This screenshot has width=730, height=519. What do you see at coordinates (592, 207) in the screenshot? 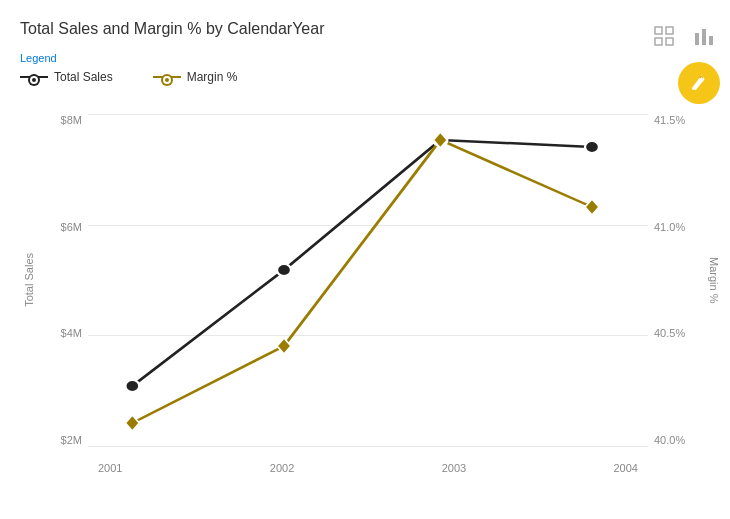
I see `dot-margin-2004` at bounding box center [592, 207].